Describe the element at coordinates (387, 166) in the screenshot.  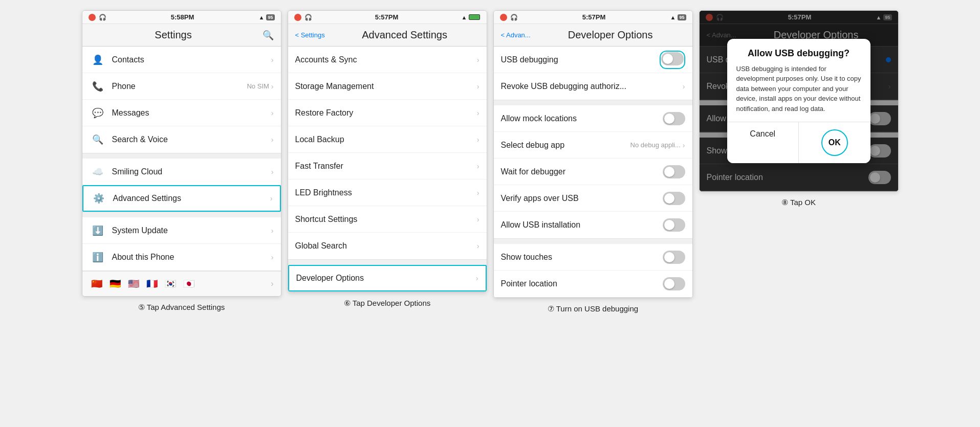
I see `list-item: Fast Transfer›` at that location.